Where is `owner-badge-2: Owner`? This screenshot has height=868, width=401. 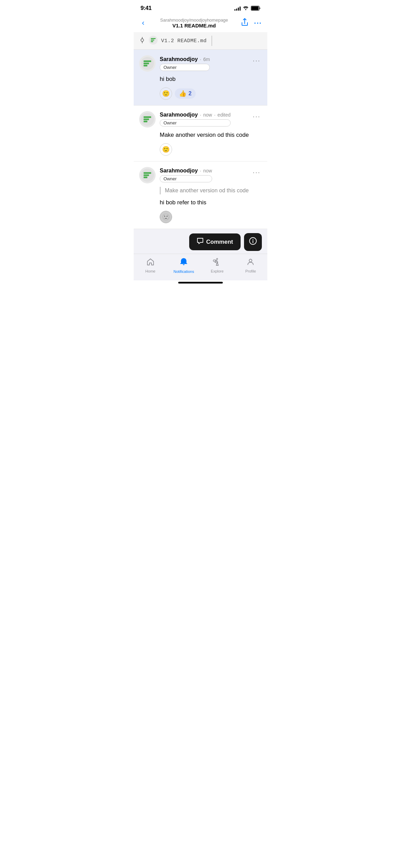
owner-badge-2: Owner is located at coordinates (195, 123).